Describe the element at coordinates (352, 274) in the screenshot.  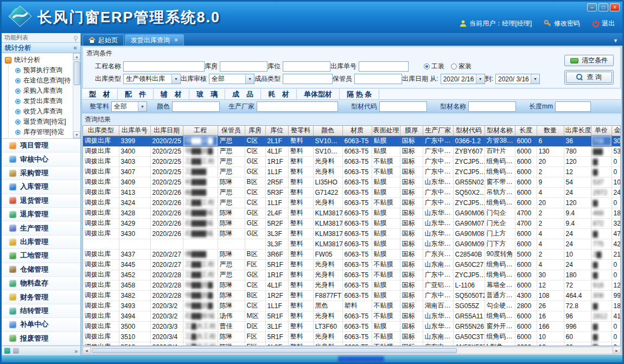
I see `table-row: 调拨出库34522020/2/28工▇▇工程严思G区1R1F整料光身料6063-…` at that location.